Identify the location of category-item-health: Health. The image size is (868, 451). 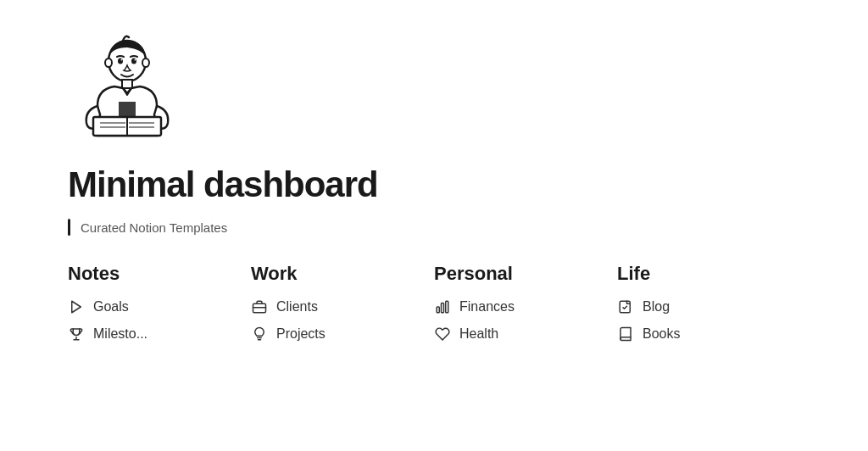
(526, 334).